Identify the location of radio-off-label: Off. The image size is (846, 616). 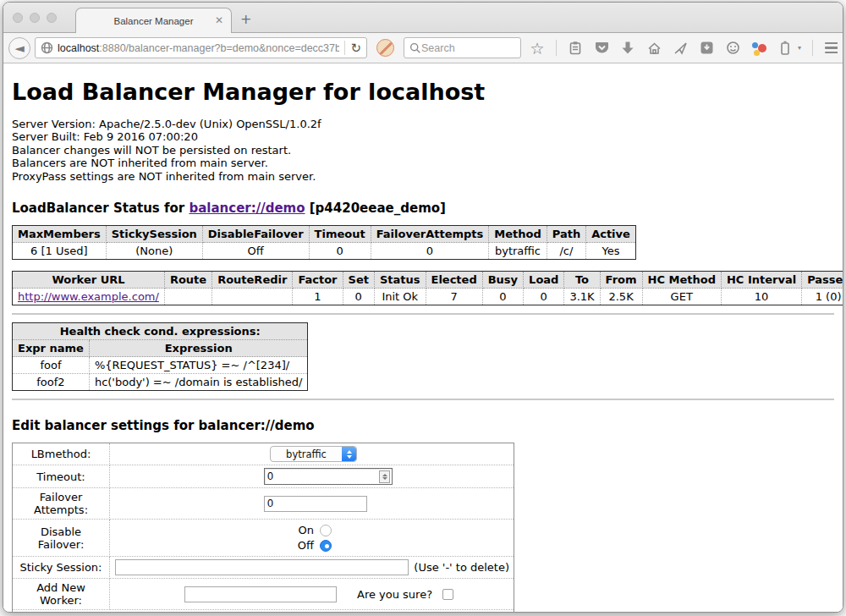
(303, 545).